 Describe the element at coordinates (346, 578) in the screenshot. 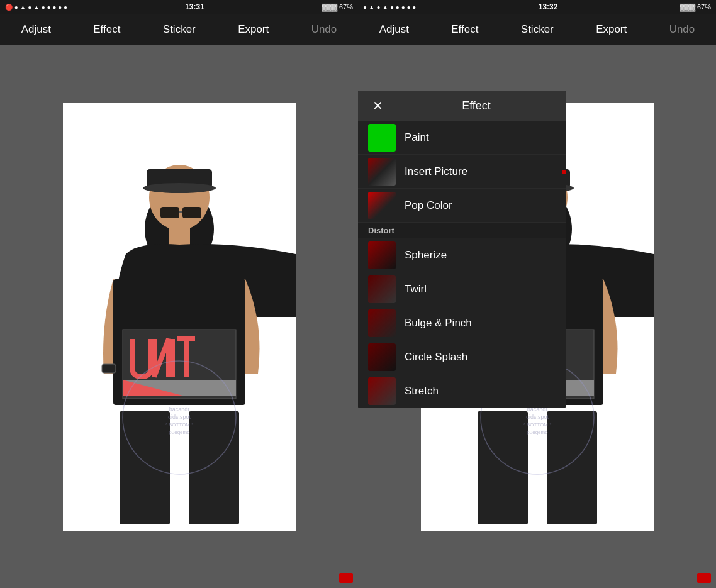

I see `left-red-indicator` at that location.